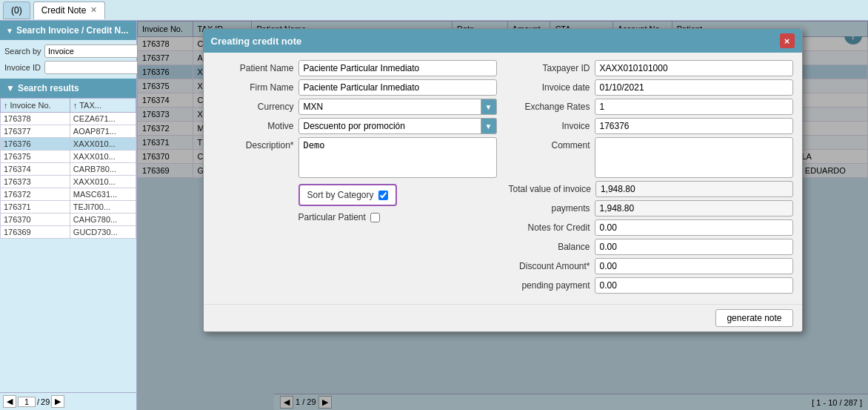  I want to click on search-section-label: Search Invoice / Credit N..., so click(73, 30).